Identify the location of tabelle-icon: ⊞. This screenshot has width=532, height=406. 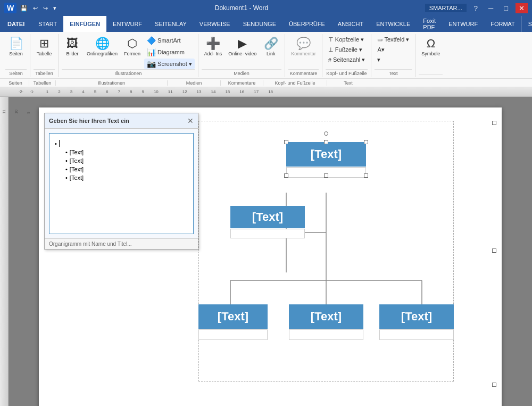
(44, 44).